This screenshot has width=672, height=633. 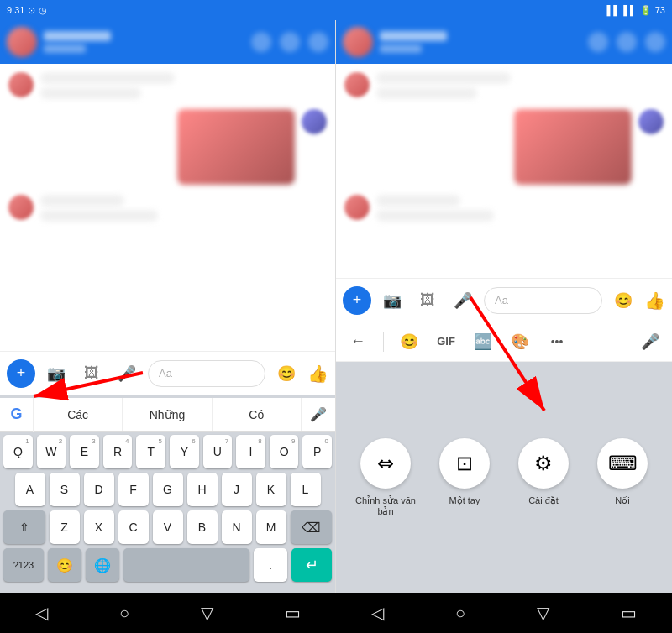 What do you see at coordinates (446, 342) in the screenshot?
I see `toolbar-gif: GIF` at bounding box center [446, 342].